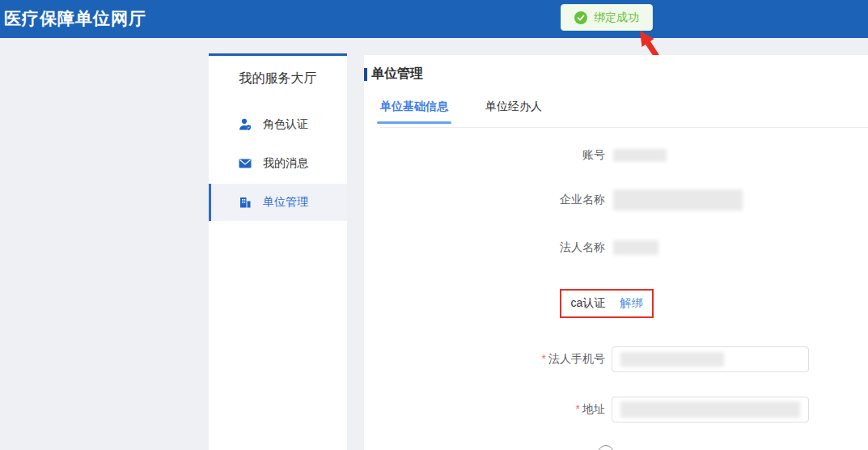 This screenshot has width=868, height=450. Describe the element at coordinates (485, 155) in the screenshot. I see `field-label-account: 账号` at that location.